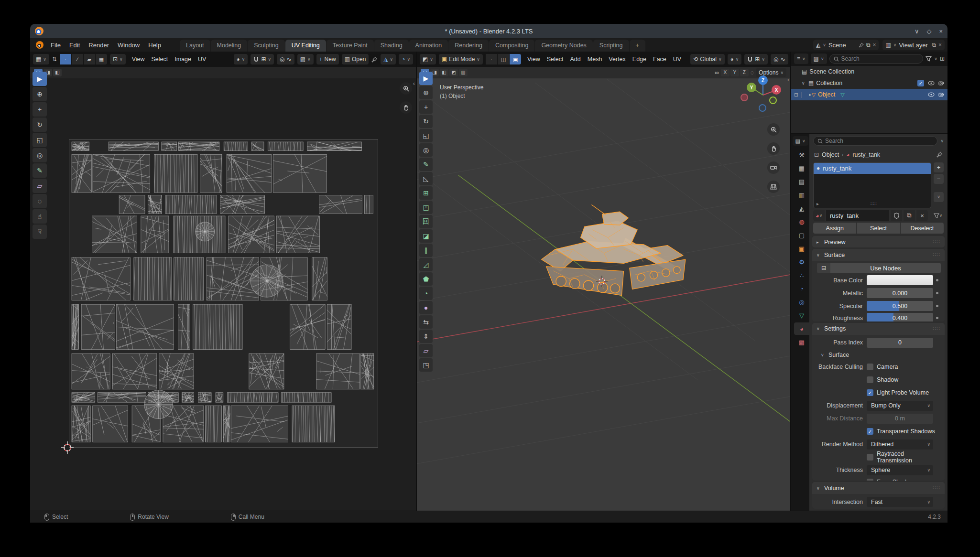 This screenshot has height=557, width=980. Describe the element at coordinates (802, 248) in the screenshot. I see `object-tab: ▣` at that location.